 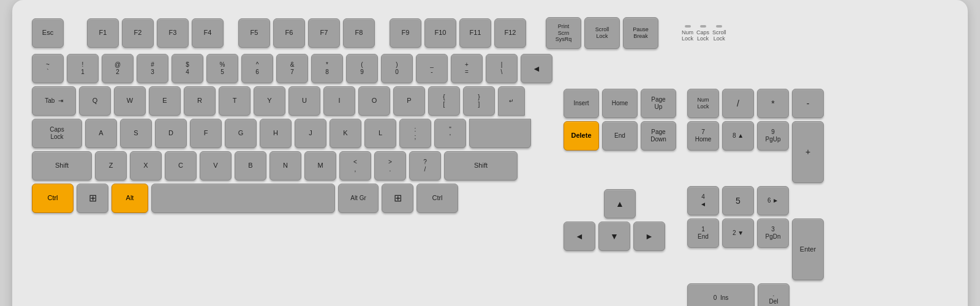 I want to click on key-scroll-lock: ScrollLock, so click(x=602, y=33).